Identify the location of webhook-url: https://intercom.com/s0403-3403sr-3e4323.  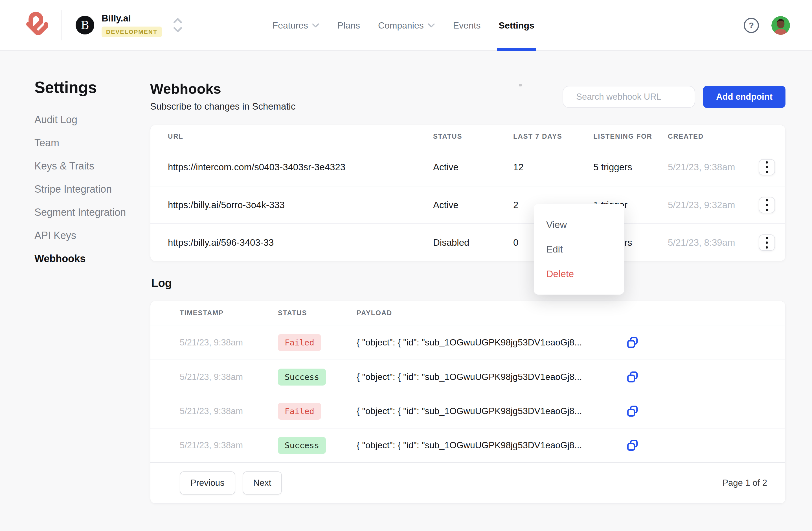
(300, 167).